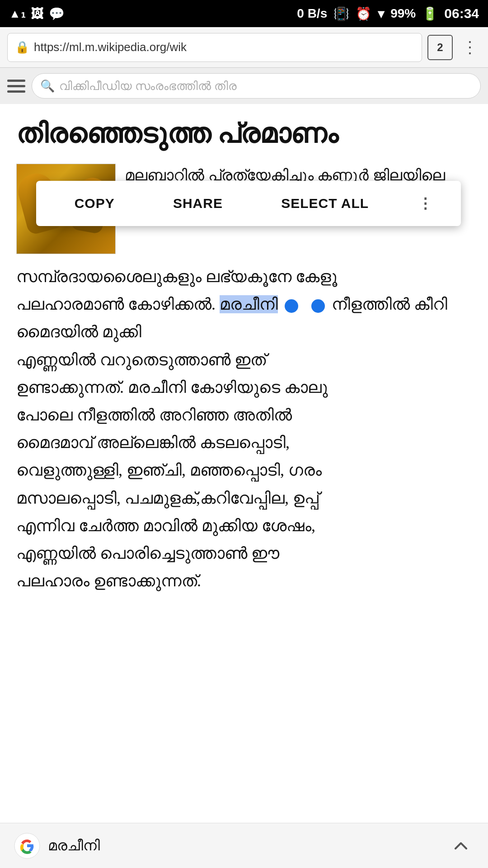 This screenshot has height=868, width=488. What do you see at coordinates (425, 203) in the screenshot?
I see `context-more-button: ⋮` at bounding box center [425, 203].